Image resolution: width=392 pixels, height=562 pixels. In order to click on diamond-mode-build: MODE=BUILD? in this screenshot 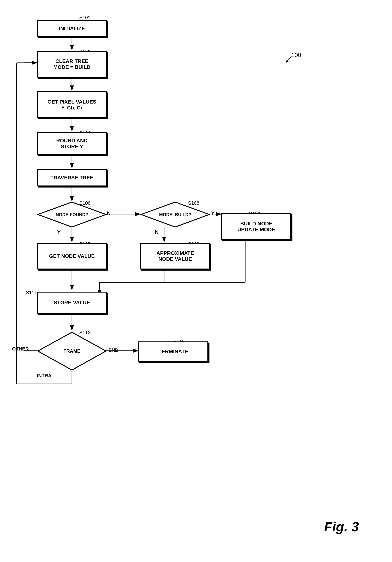, I will do `click(175, 214)`.